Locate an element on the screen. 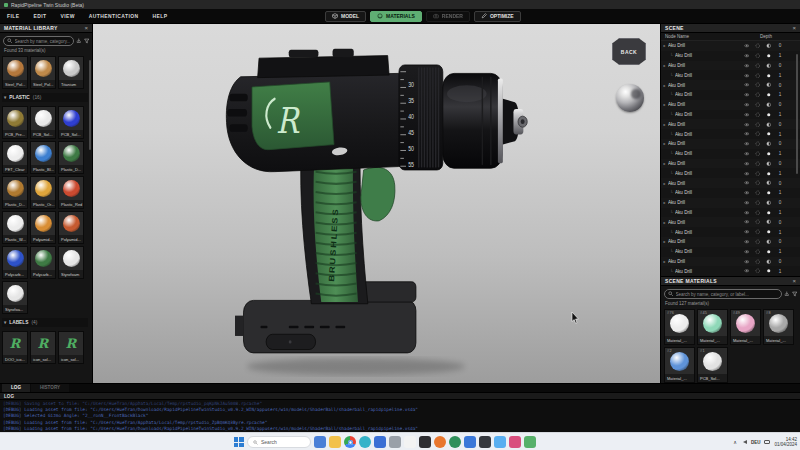 The height and width of the screenshot is (450, 800). menu-item-file: FILE is located at coordinates (13, 16).